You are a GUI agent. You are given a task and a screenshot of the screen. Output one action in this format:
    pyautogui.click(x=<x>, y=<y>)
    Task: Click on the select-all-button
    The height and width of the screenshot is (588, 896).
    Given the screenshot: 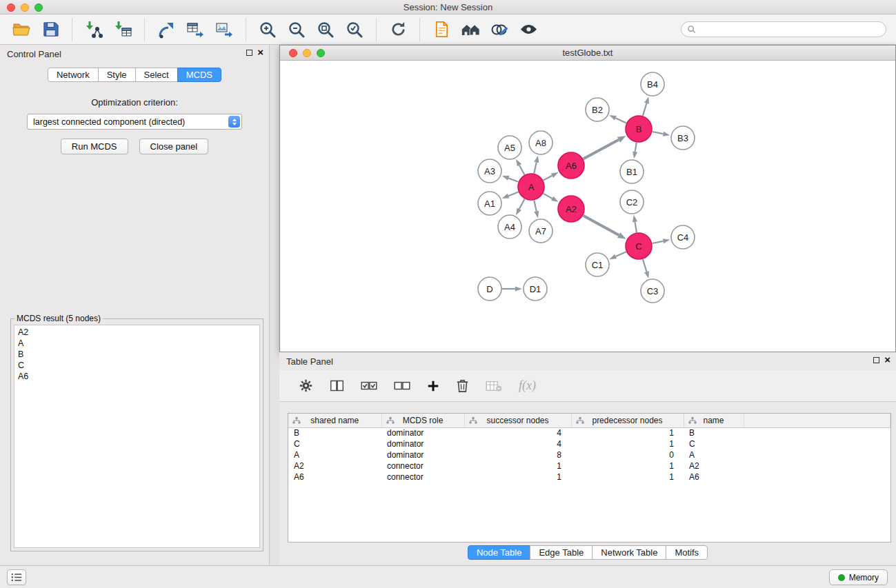 What is the action you would take?
    pyautogui.click(x=369, y=386)
    